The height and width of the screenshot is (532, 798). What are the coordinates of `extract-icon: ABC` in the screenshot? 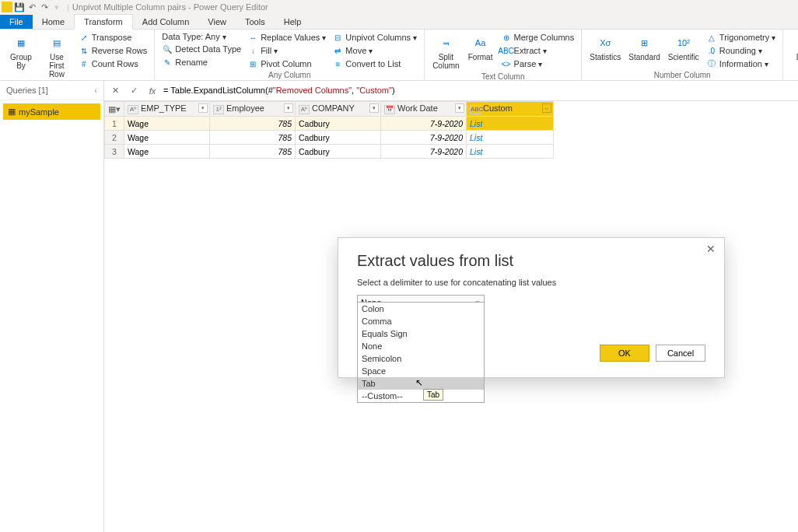 It's located at (506, 51).